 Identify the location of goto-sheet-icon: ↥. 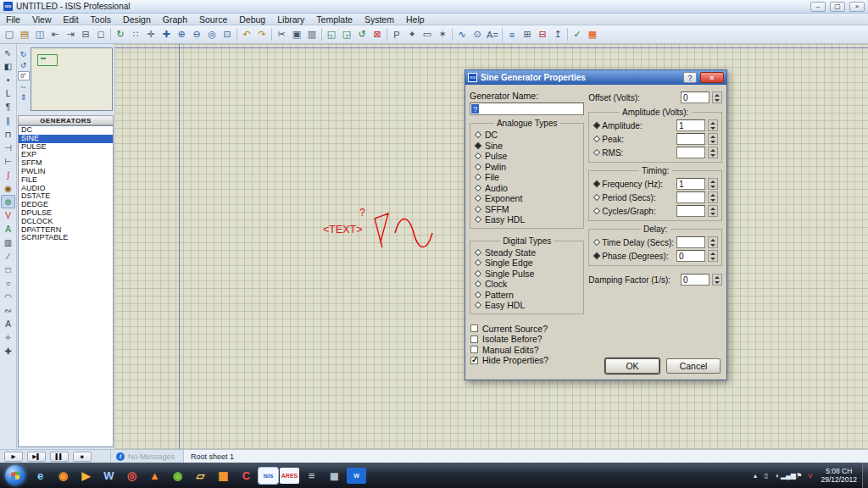
(558, 35).